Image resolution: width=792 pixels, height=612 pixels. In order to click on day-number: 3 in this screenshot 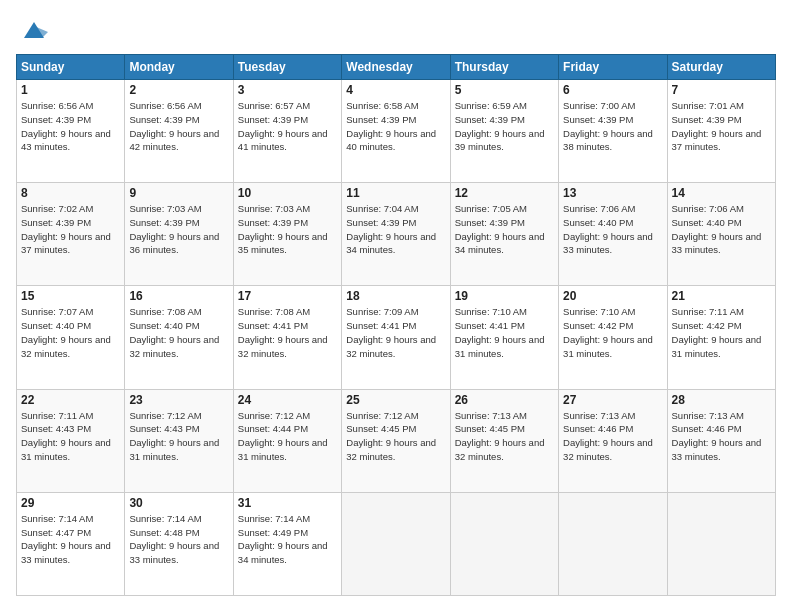, I will do `click(288, 90)`.